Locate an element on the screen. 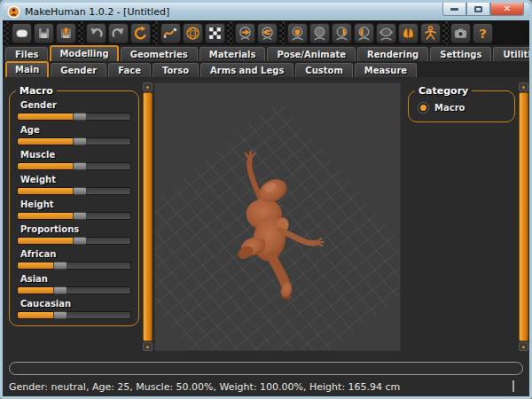  subtab-gender: Gender is located at coordinates (78, 70).